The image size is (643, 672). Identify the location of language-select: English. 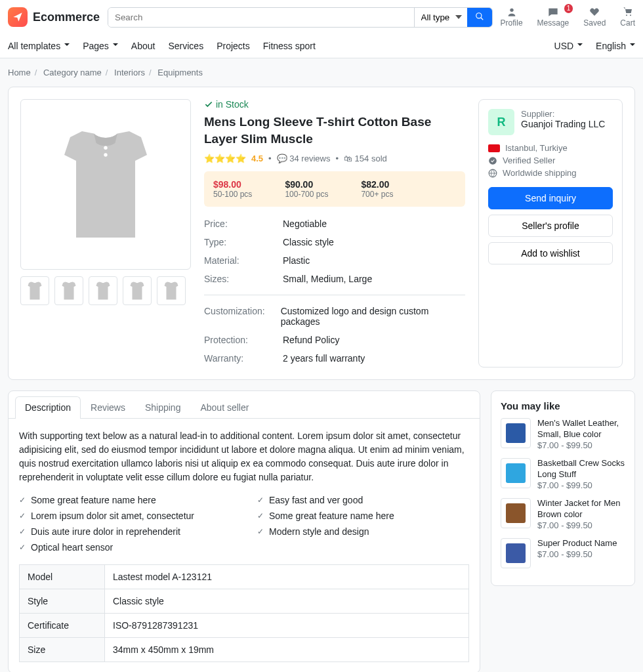
(615, 46).